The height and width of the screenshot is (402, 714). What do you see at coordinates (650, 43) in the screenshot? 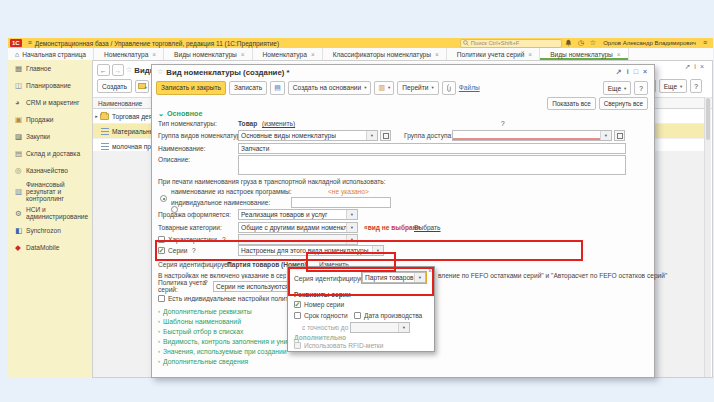
I see `current-user: Орлов Александр Владимирович` at bounding box center [650, 43].